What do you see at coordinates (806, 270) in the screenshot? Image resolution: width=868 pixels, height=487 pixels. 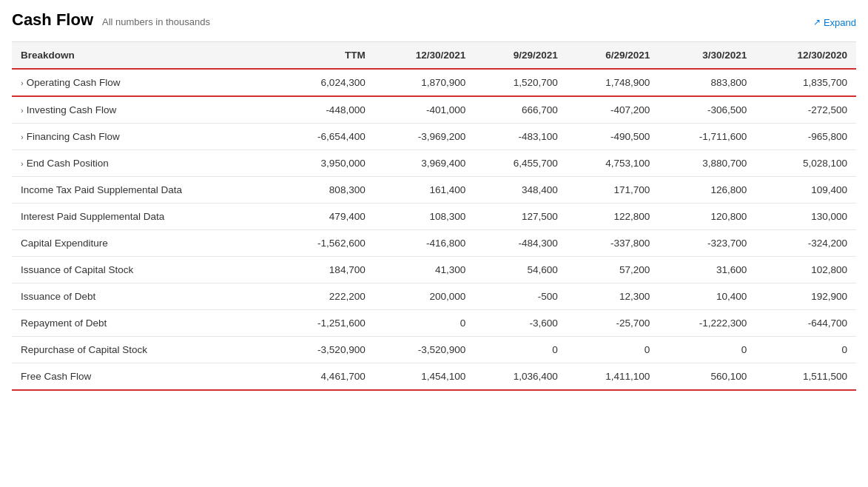 I see `cell-r7-c5: 102,800` at bounding box center [806, 270].